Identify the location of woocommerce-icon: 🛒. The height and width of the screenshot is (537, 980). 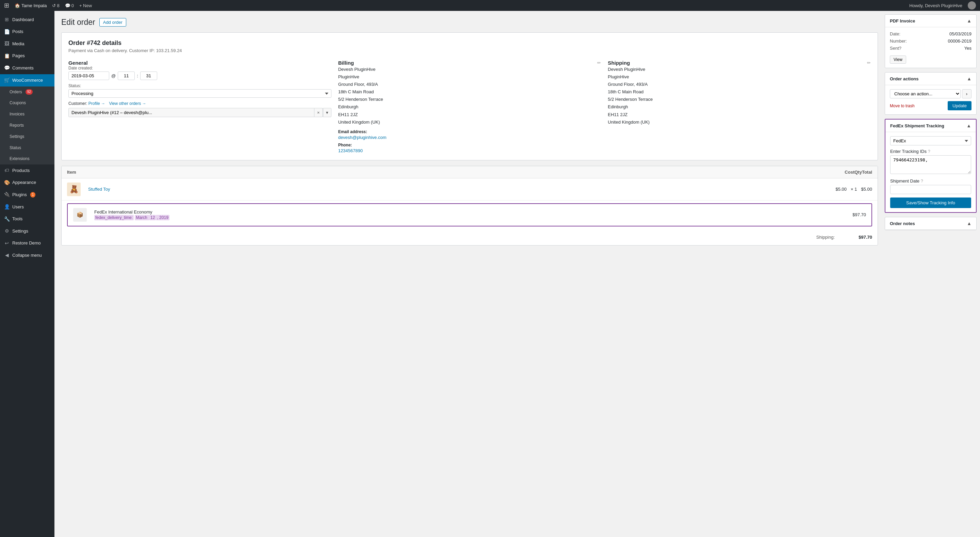
(7, 80).